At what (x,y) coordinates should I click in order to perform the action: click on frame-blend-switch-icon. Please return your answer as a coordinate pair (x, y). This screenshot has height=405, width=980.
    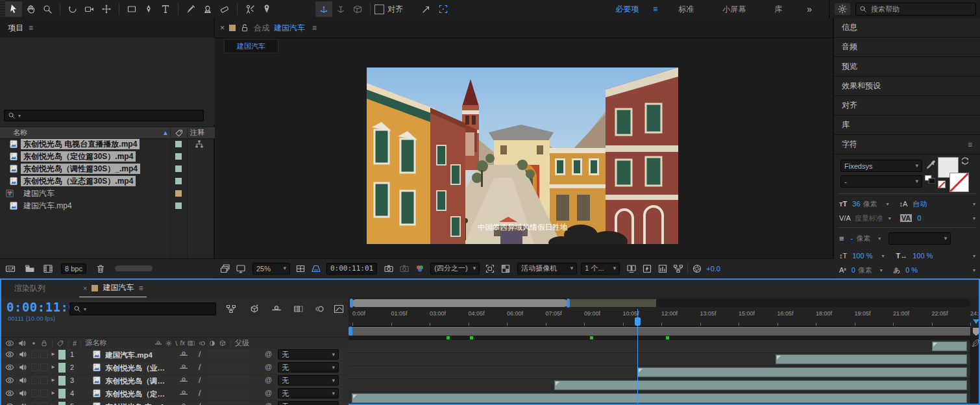
    Looking at the image, I should click on (191, 343).